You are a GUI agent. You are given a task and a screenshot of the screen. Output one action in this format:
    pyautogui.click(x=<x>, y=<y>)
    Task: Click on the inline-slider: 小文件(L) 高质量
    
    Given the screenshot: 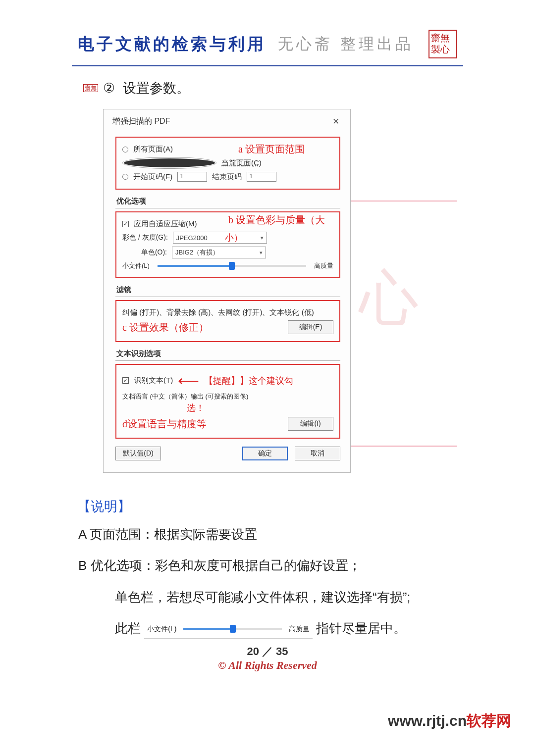 What is the action you would take?
    pyautogui.click(x=228, y=630)
    